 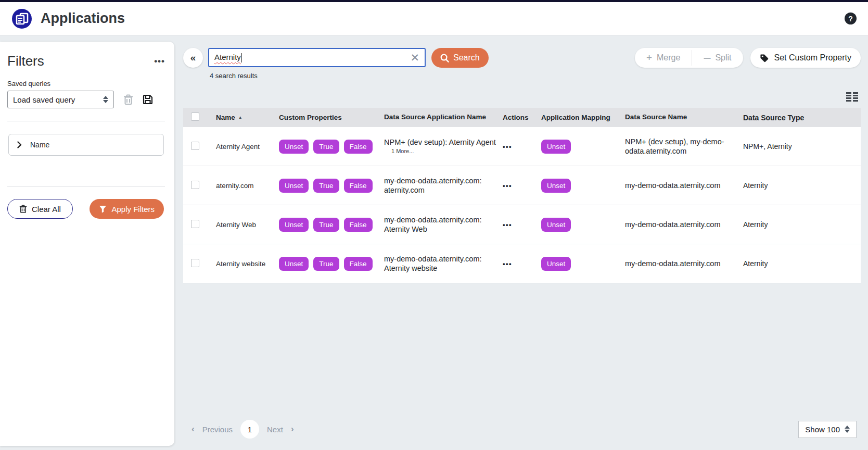 I want to click on search-input-value: Aternity, so click(x=228, y=57).